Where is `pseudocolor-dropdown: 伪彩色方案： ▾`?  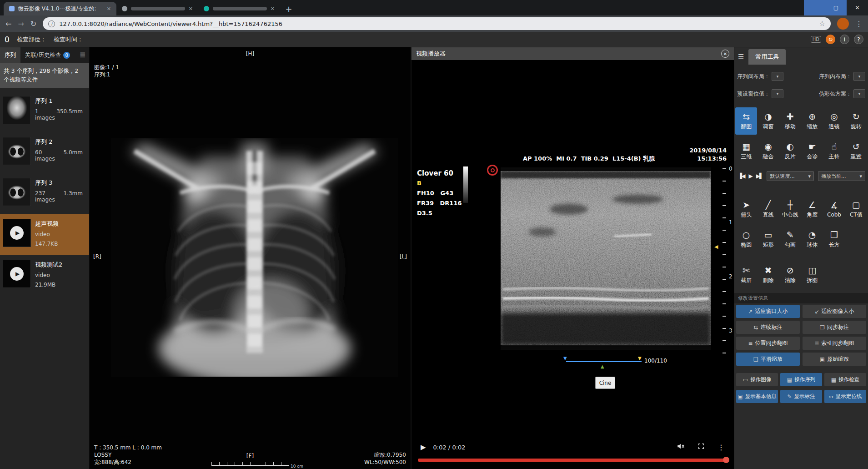 pseudocolor-dropdown: 伪彩色方案： ▾ is located at coordinates (842, 94).